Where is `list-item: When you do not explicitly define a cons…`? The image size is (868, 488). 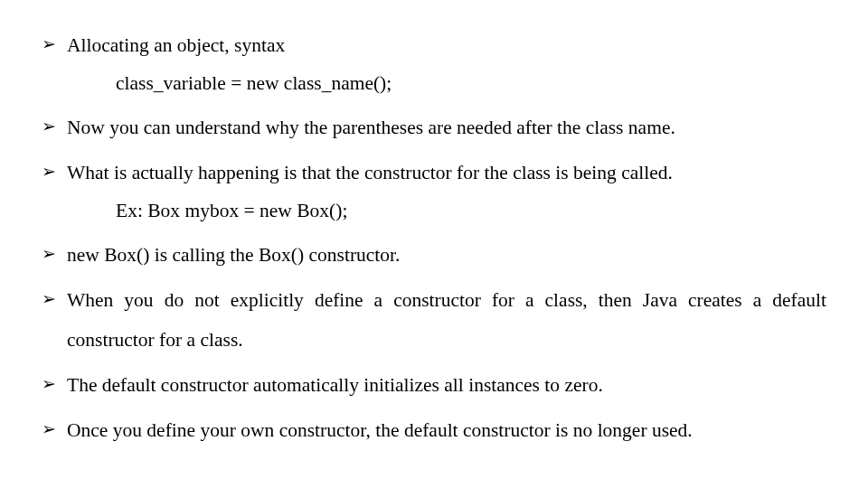 list-item: When you do not explicitly define a cons… is located at coordinates (434, 320).